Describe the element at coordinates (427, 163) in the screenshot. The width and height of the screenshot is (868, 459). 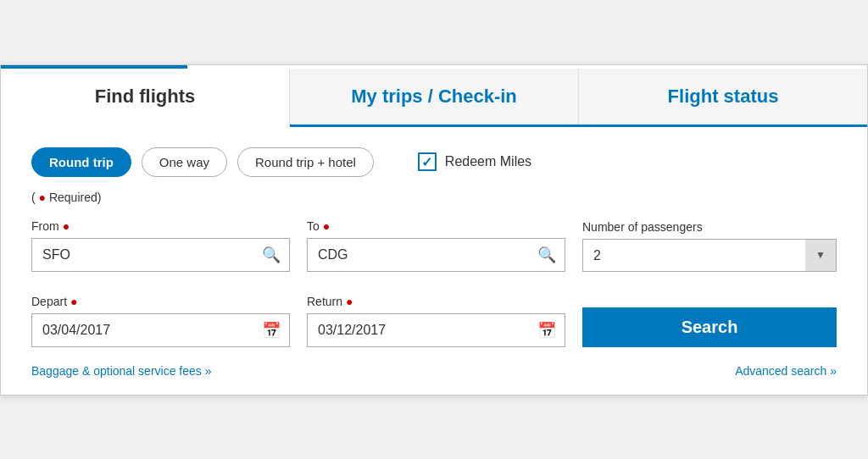
I see `checkmark-icon: ✓` at that location.